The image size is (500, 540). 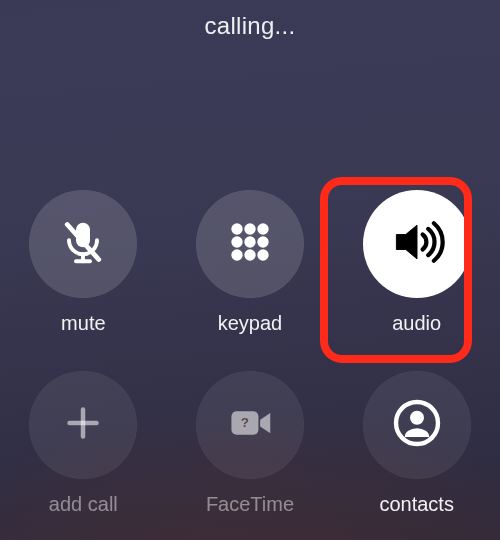 I want to click on keypad-label: keypad, so click(x=250, y=324).